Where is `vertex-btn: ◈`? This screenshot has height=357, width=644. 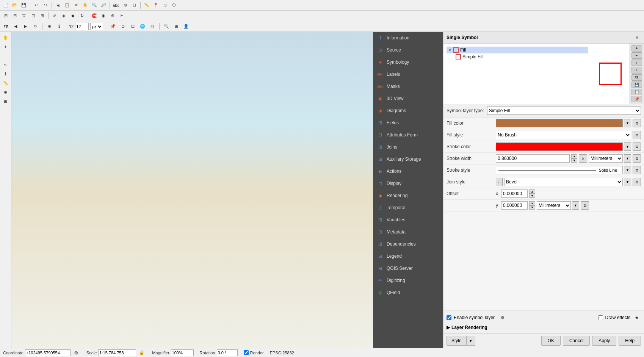
vertex-btn: ◈ is located at coordinates (64, 16).